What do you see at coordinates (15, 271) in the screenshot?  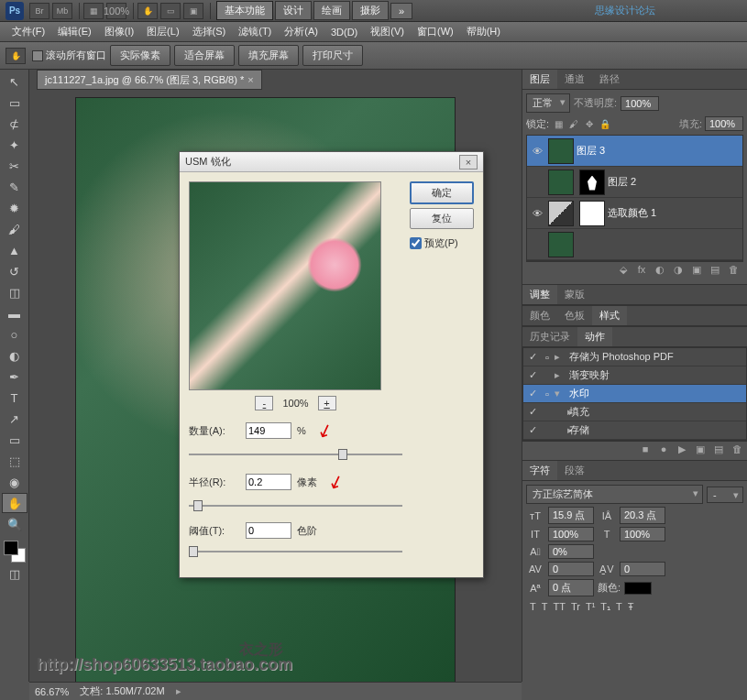 I see `history-brush-icon: ↺` at bounding box center [15, 271].